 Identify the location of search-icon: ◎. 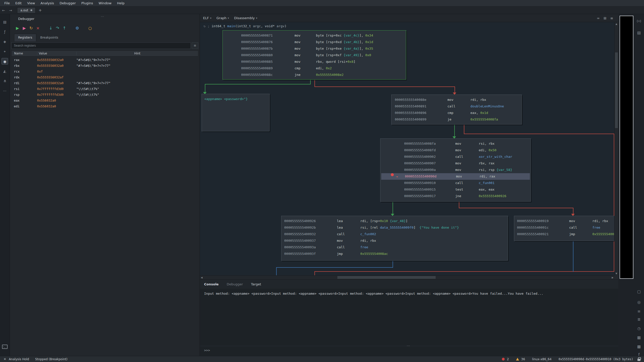
(639, 302).